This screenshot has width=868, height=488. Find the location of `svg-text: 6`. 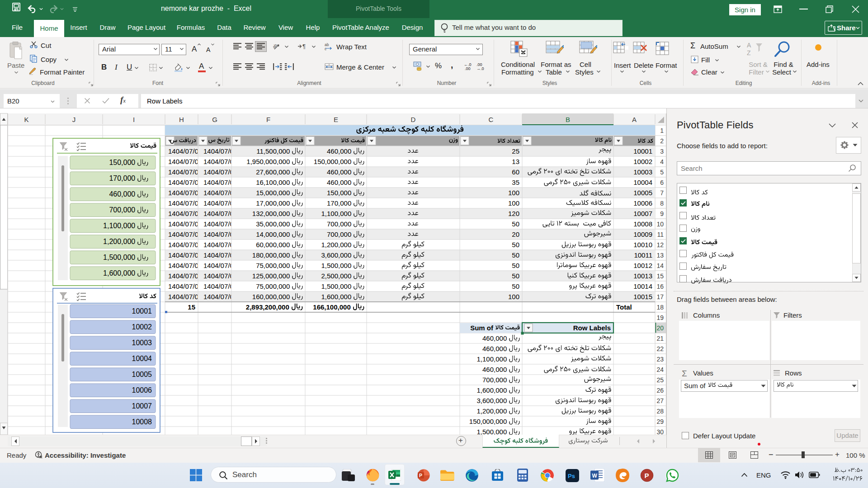

svg-text: 6 is located at coordinates (662, 183).